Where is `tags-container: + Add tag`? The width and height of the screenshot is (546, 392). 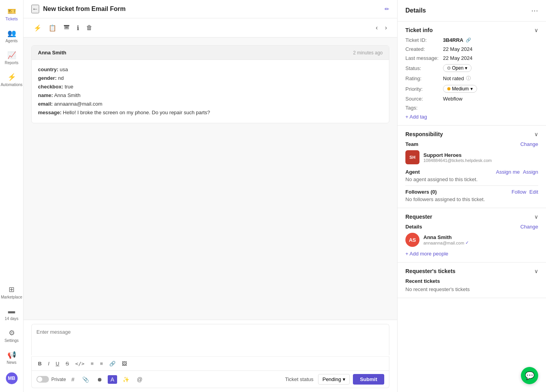 tags-container: + Add tag is located at coordinates (472, 117).